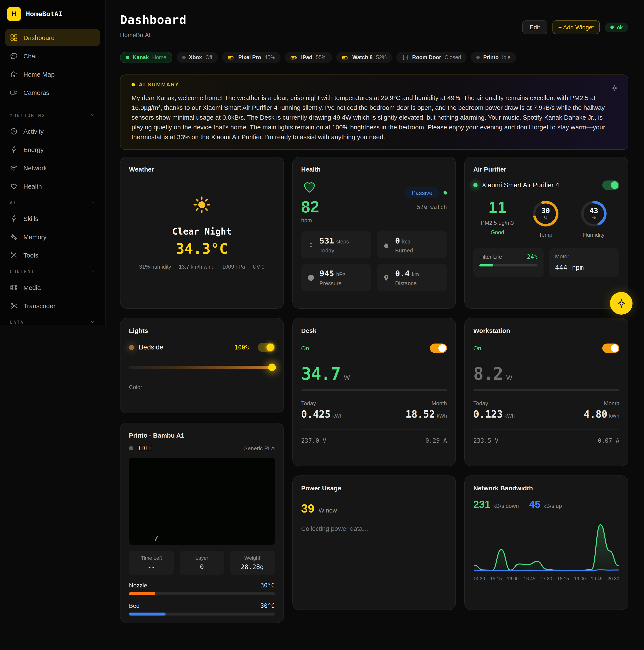 Image resolution: width=644 pixels, height=650 pixels. I want to click on sidebar-item-chat: Chat, so click(52, 56).